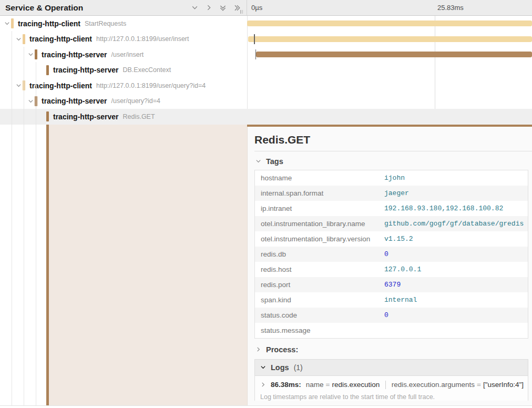 The height and width of the screenshot is (408, 532). What do you see at coordinates (266, 117) in the screenshot?
I see `span-row-selected: tracing-http-server Redis.GET` at bounding box center [266, 117].